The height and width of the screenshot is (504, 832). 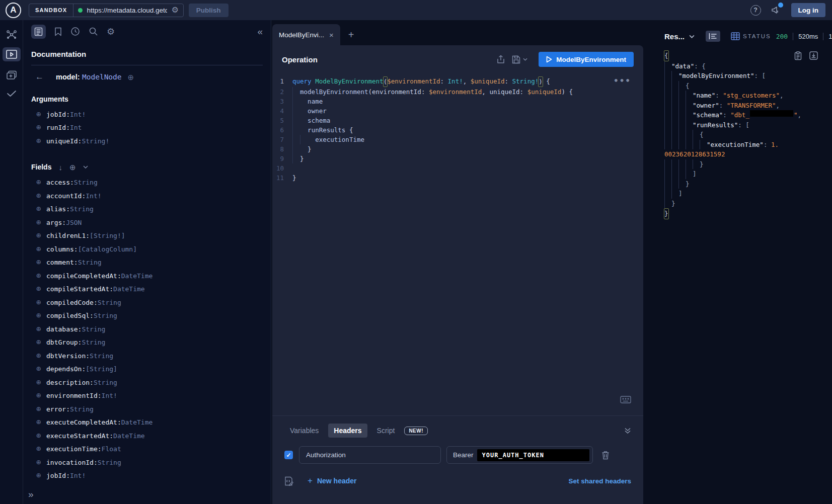 I want to click on field-type: [CatalogColumn], so click(x=108, y=249).